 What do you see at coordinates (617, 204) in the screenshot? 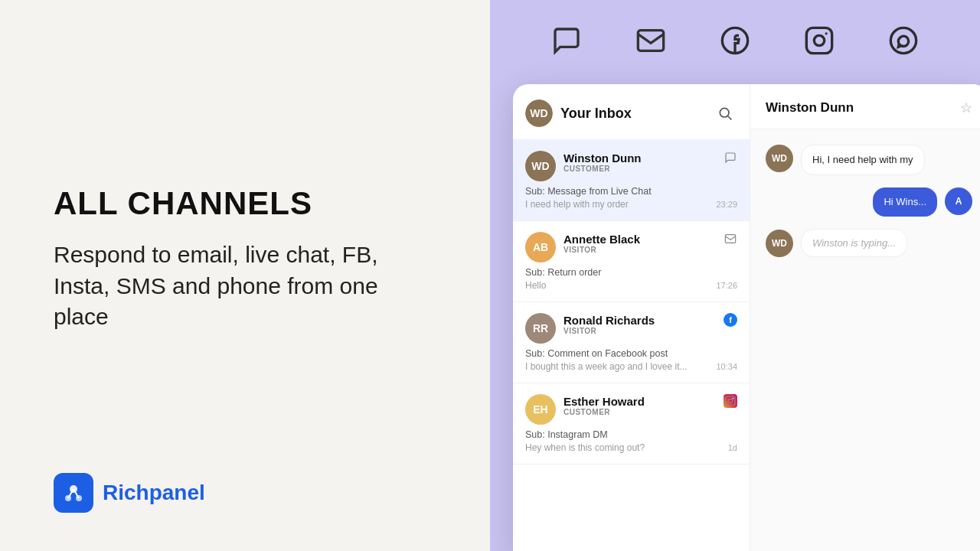
I see `conv-preview-1: I need help with my order` at bounding box center [617, 204].